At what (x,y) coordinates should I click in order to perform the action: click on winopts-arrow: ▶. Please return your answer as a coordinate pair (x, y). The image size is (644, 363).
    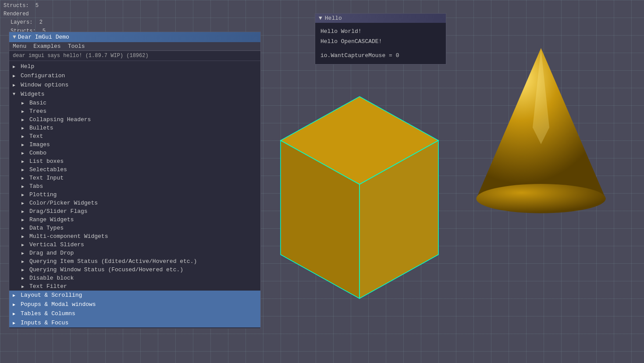
    Looking at the image, I should click on (15, 85).